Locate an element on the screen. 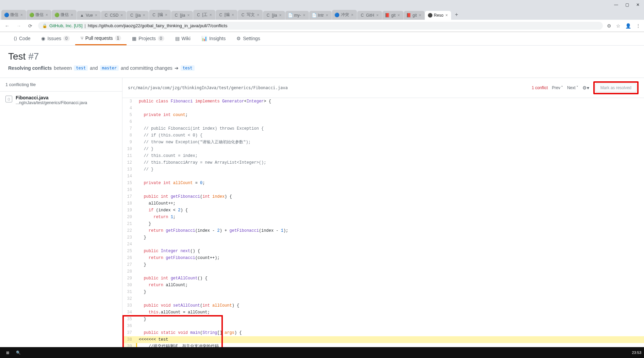  prev-conflict-button: Prev ˄ is located at coordinates (557, 88).